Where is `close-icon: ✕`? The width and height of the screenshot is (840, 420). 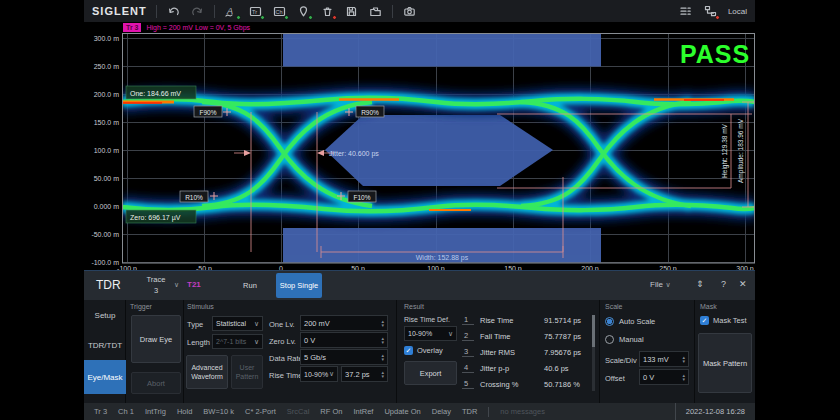
close-icon: ✕ is located at coordinates (743, 284).